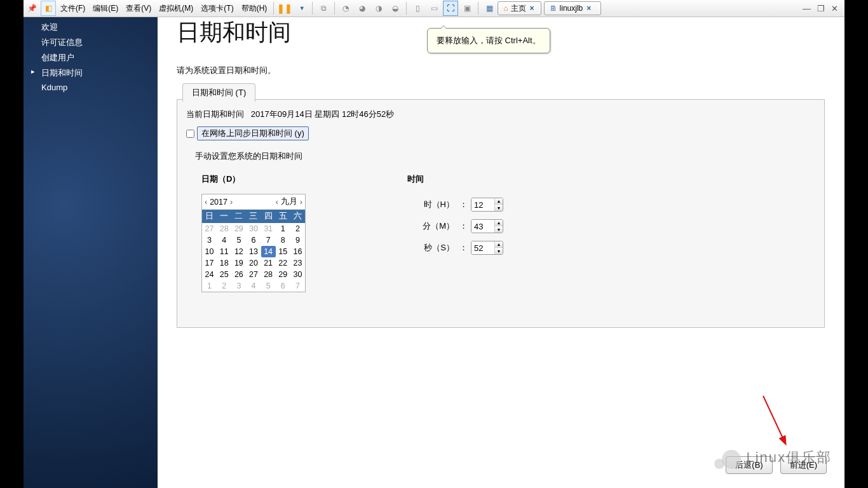  I want to click on calendar-month: 九月, so click(289, 202).